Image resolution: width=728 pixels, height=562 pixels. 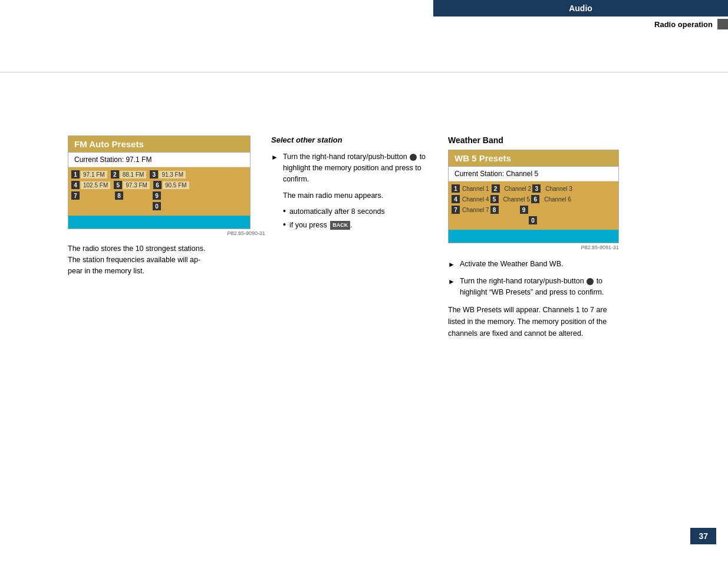 I want to click on fm-row-1: 1 97.1 FM 2 88.1 FM 3 91.3 FM, so click(x=159, y=174).